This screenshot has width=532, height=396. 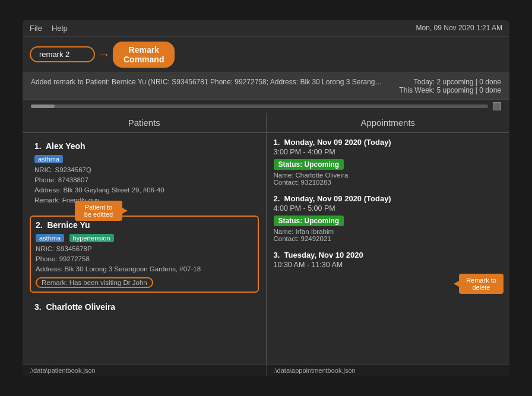 I want to click on appointment-item-1: 1. Monday, Nov 09 2020 (Today) 3:00 PM -…, so click(x=388, y=161).